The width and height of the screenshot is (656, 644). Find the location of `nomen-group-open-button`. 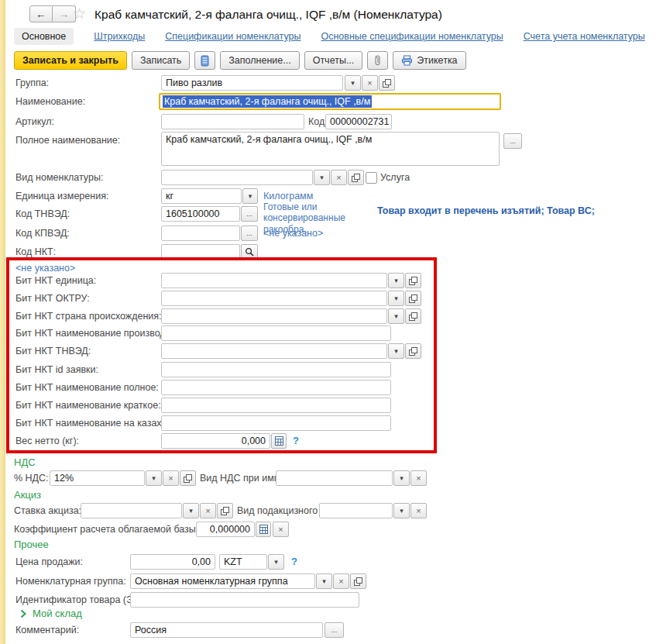

nomen-group-open-button is located at coordinates (358, 581).